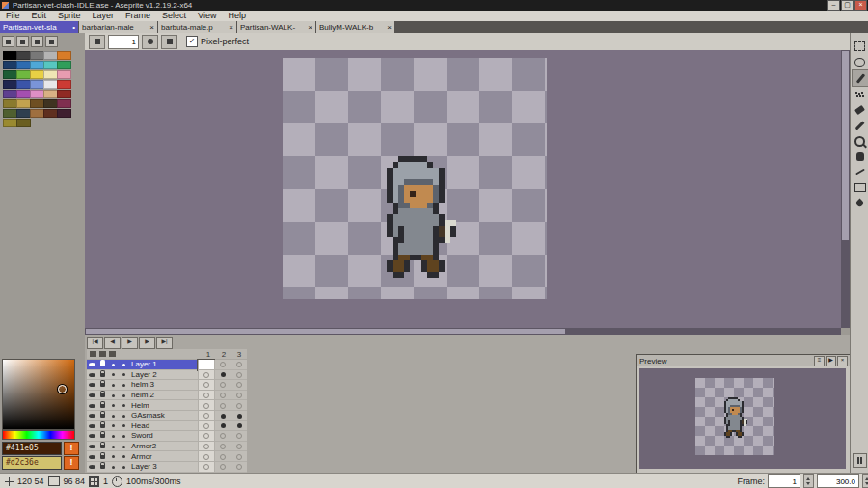  What do you see at coordinates (192, 41) in the screenshot?
I see `pixel-perfect-checkbox: ✓` at bounding box center [192, 41].